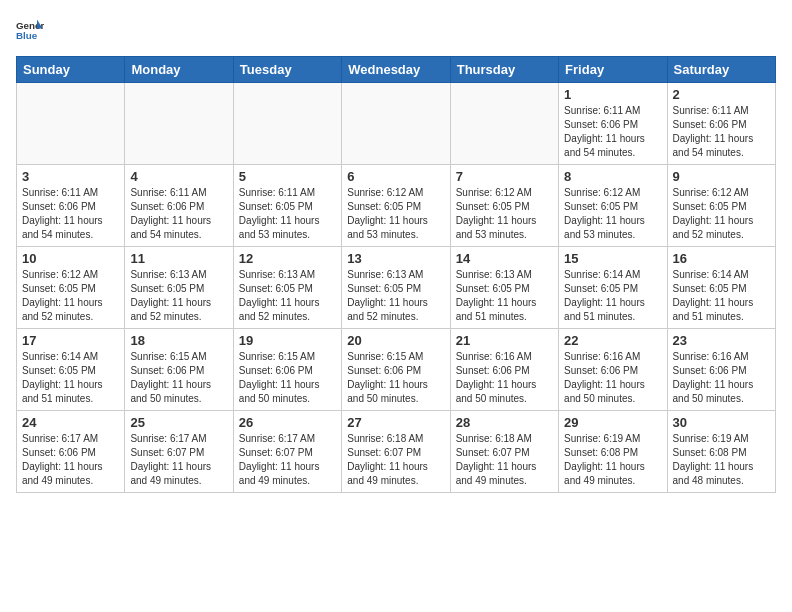 The height and width of the screenshot is (612, 792). Describe the element at coordinates (722, 258) in the screenshot. I see `day-number: 16` at that location.